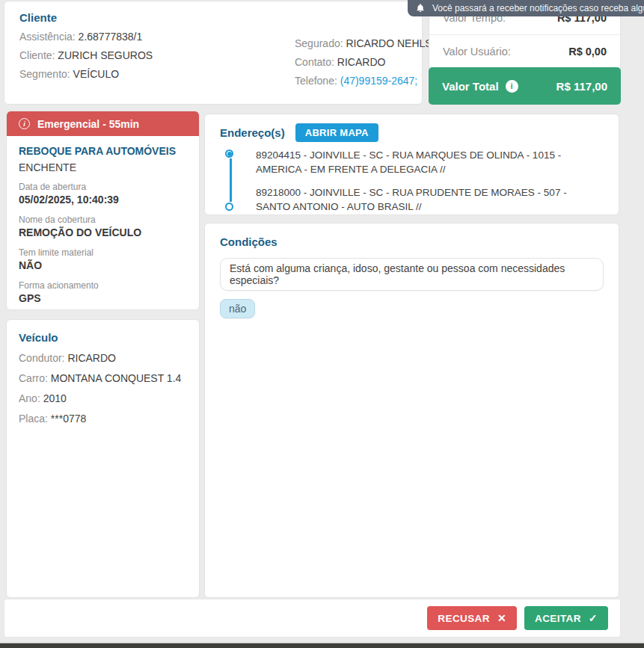  I want to click on client-value: ZURICH SEGUROS, so click(105, 55).